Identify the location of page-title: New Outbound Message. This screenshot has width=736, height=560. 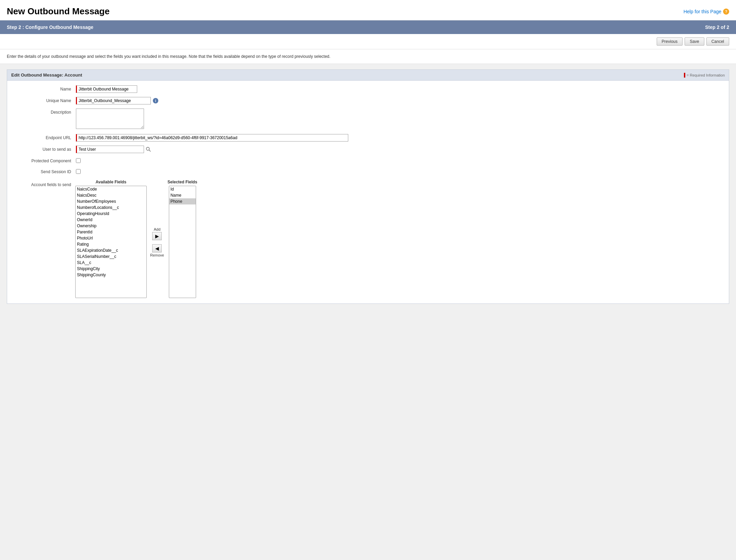
(58, 12).